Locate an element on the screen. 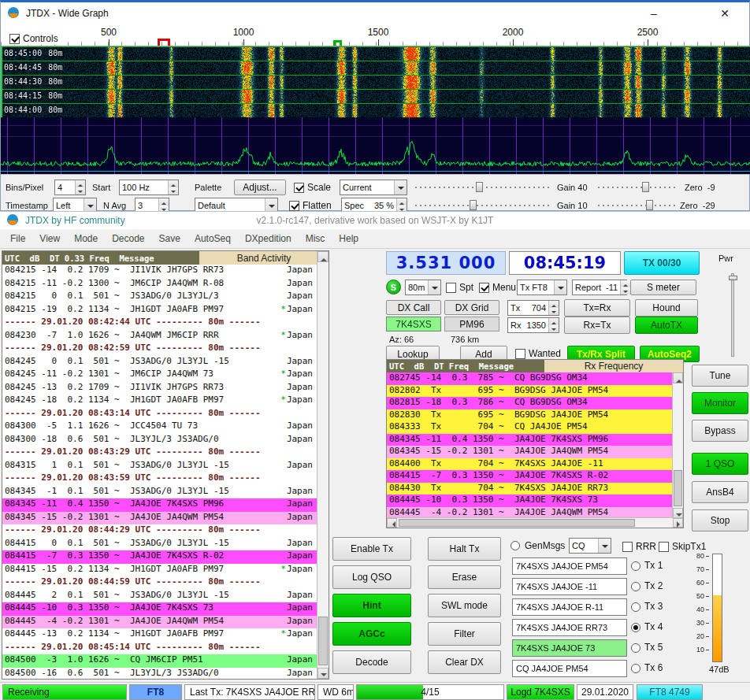  decode-row: 084500 -3 1.0 1626 ~ CQ JM6CIP PM51Japan is located at coordinates (160, 661).